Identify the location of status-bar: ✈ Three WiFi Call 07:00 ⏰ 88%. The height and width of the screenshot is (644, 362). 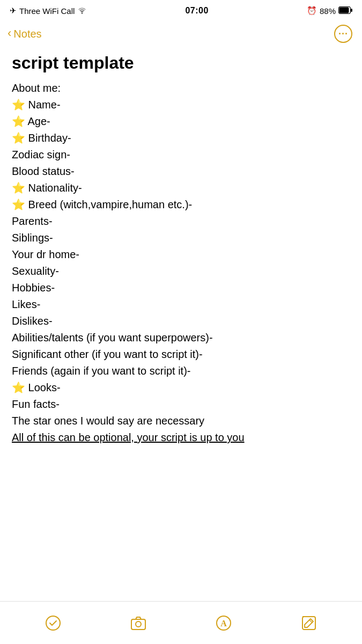
(181, 10).